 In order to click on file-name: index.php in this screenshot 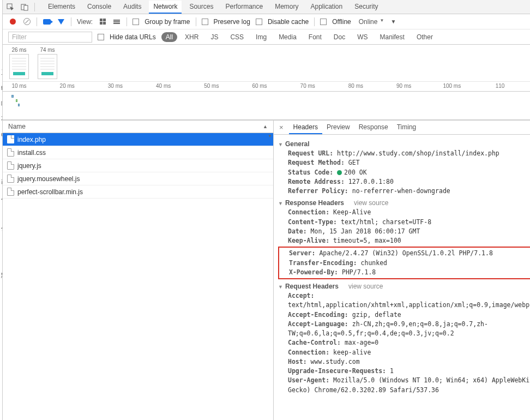, I will do `click(32, 140)`.